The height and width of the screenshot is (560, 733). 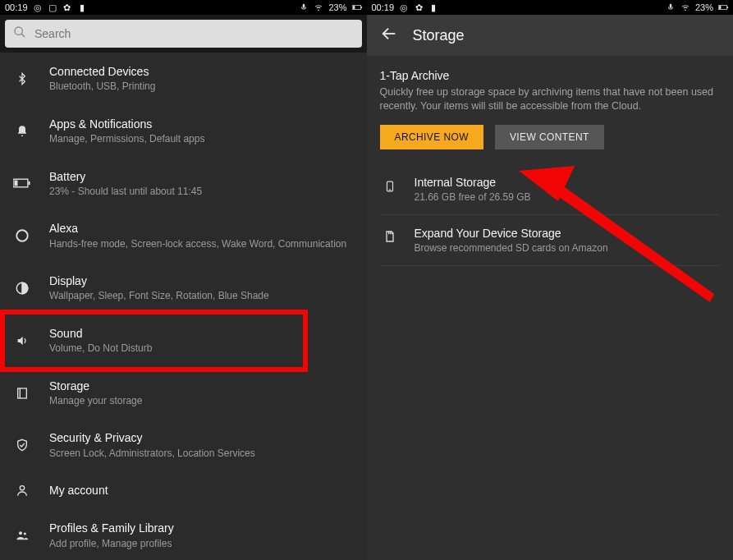 I want to click on item-subtitle: Bluetooth, USB, Printing, so click(x=202, y=87).